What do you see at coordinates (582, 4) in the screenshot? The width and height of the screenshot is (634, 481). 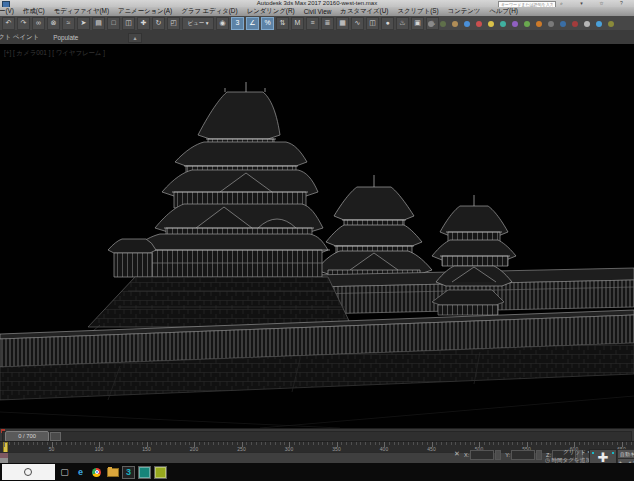 I see `communication-center-icon: ▾` at bounding box center [582, 4].